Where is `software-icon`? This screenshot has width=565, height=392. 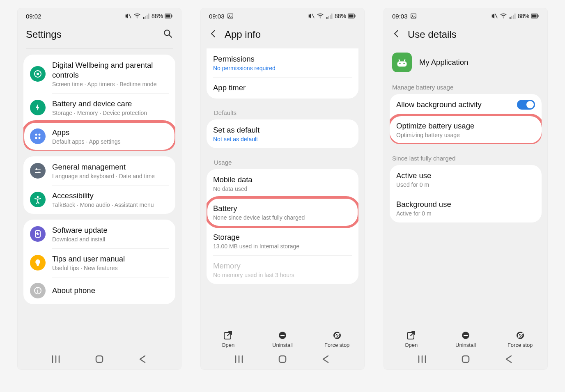 software-icon is located at coordinates (38, 234).